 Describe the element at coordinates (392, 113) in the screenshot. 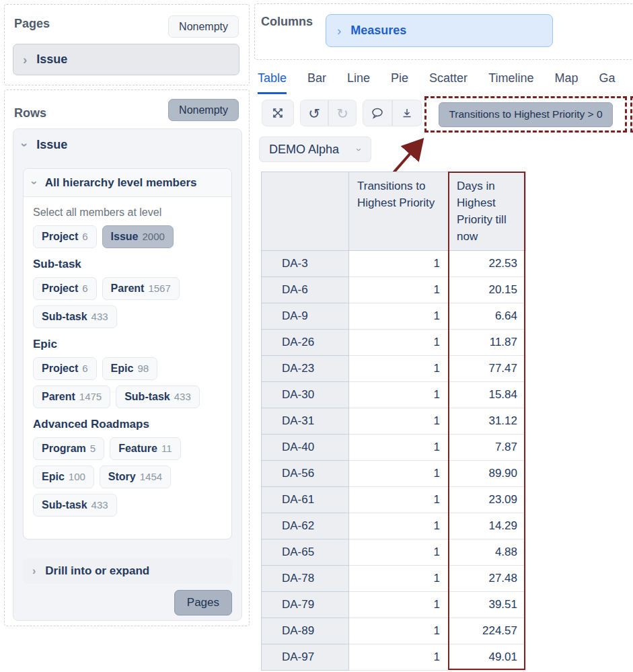

I see `toolbar-group-share` at that location.